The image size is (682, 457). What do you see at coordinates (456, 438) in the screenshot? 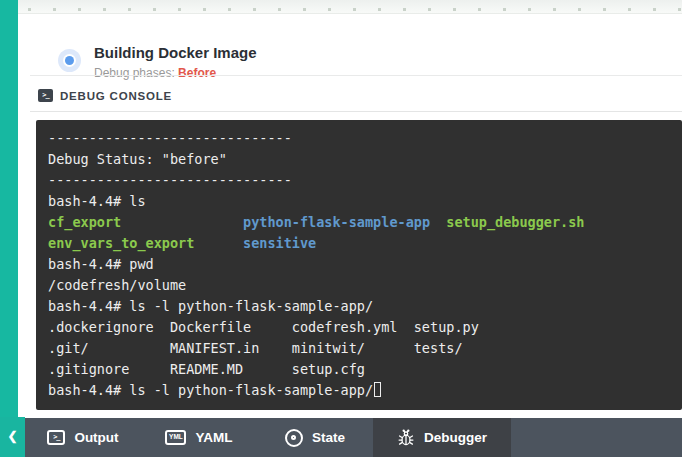
I see `tab-label: Debugger` at bounding box center [456, 438].